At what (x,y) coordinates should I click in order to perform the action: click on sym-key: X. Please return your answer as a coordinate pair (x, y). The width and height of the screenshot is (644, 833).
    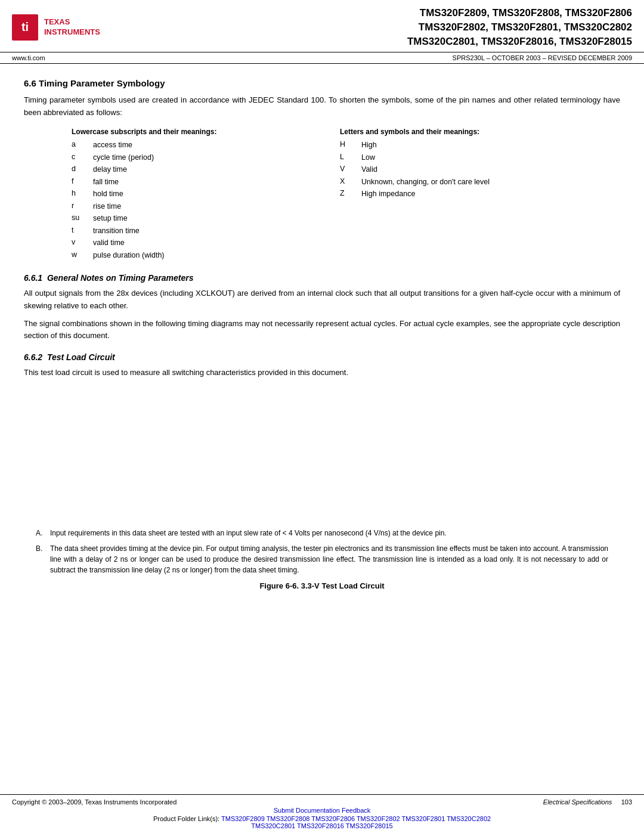
    Looking at the image, I should click on (351, 181).